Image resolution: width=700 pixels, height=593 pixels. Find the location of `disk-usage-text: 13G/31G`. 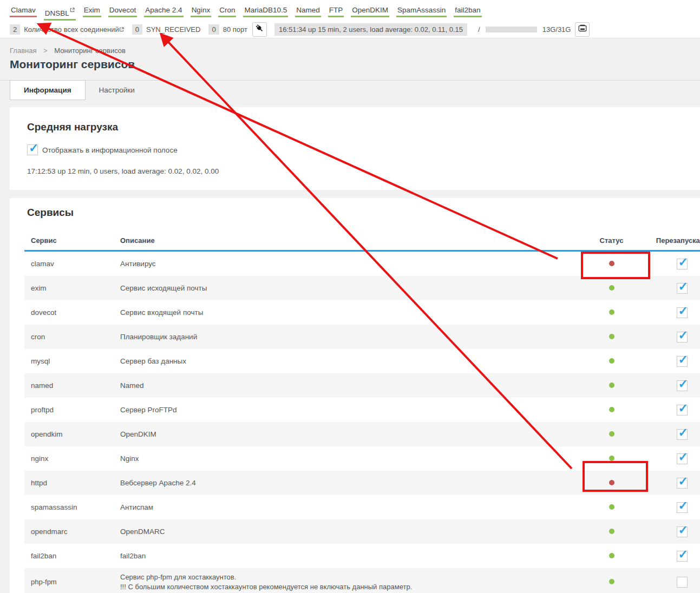

disk-usage-text: 13G/31G is located at coordinates (557, 29).